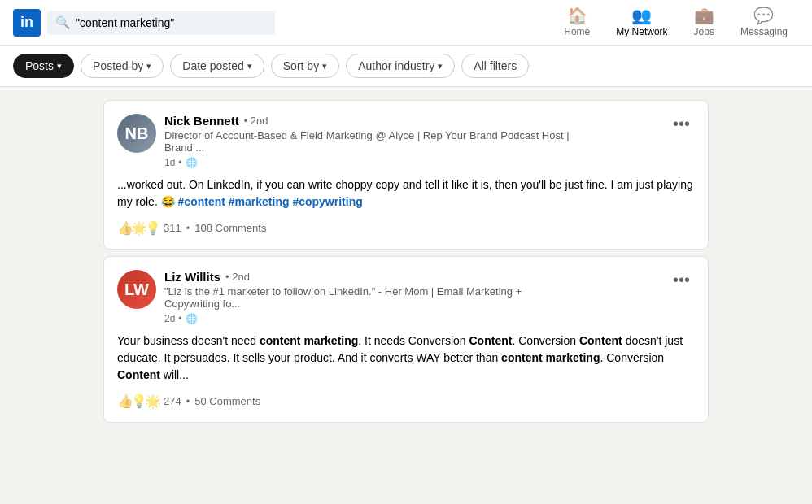 This screenshot has width=812, height=504. Describe the element at coordinates (172, 228) in the screenshot. I see `reactions-count-1: 311` at that location.